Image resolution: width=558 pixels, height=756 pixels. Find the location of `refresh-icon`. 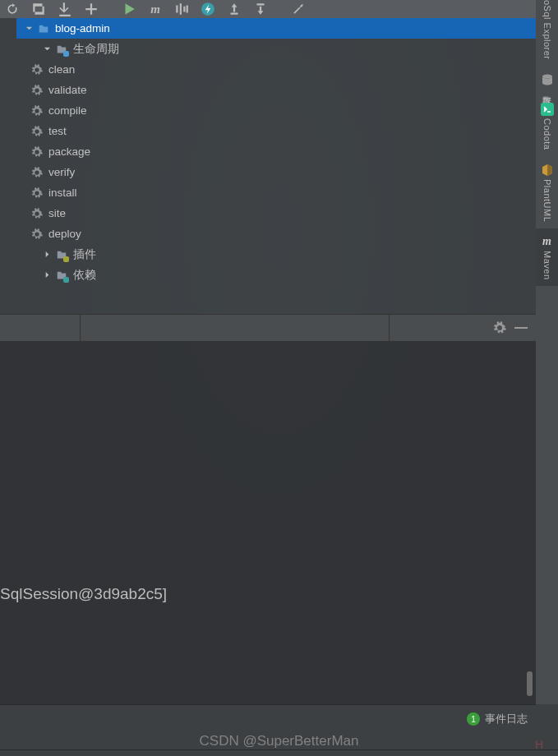

refresh-icon is located at coordinates (12, 9).